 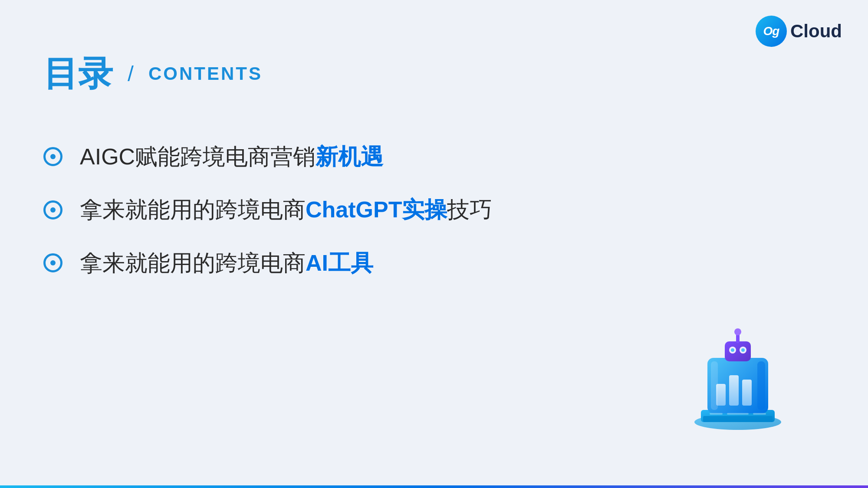 What do you see at coordinates (816, 31) in the screenshot?
I see `logo-brand-text: Cloud` at bounding box center [816, 31].